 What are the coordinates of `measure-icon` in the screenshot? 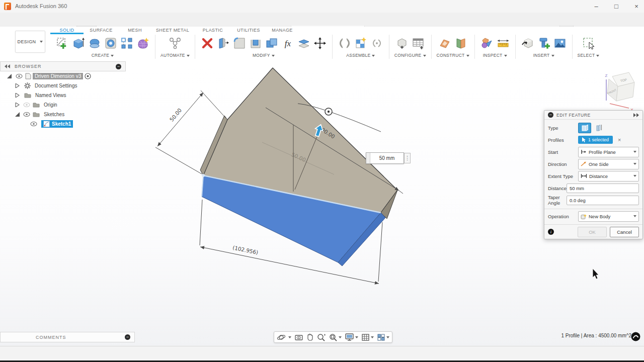 It's located at (503, 43).